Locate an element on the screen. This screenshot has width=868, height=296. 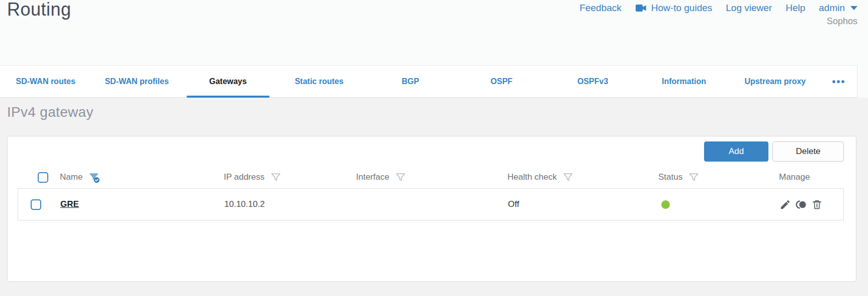
header-checkbox-cell is located at coordinates (33, 177).